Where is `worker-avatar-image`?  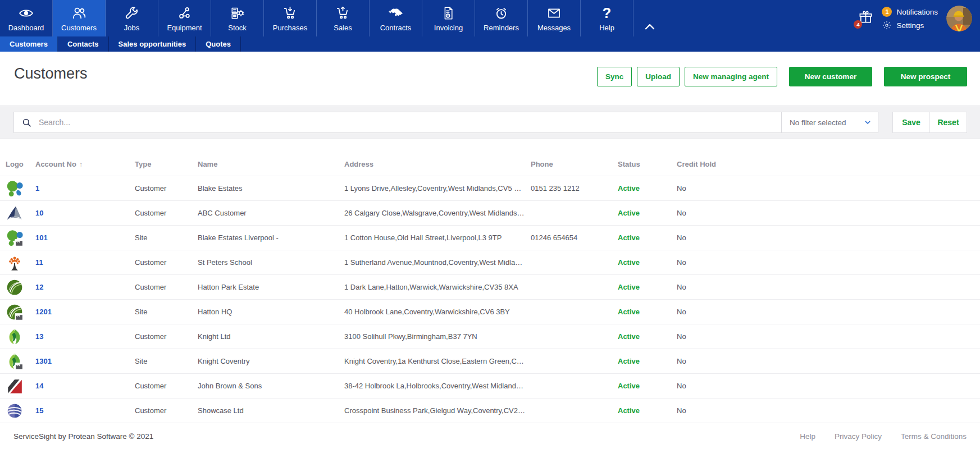 worker-avatar-image is located at coordinates (959, 19).